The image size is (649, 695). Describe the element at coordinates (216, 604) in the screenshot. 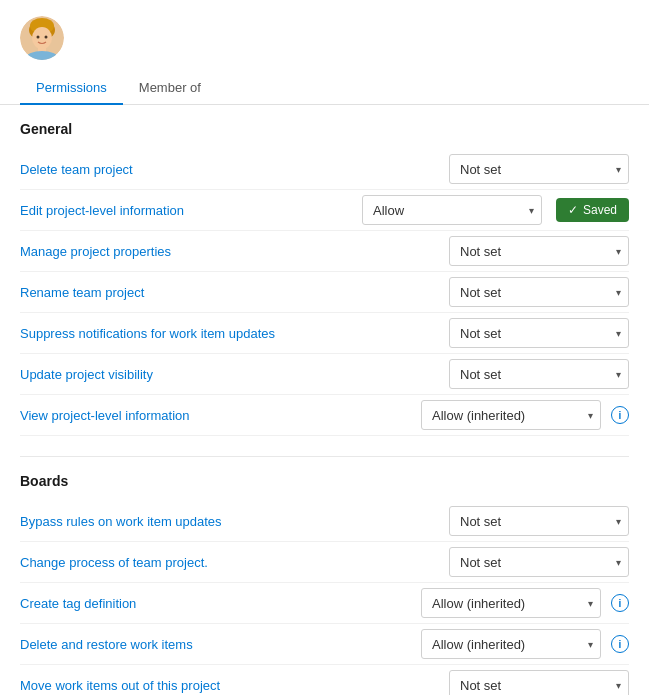

I see `permission-label-create-tag: Create tag definition` at that location.